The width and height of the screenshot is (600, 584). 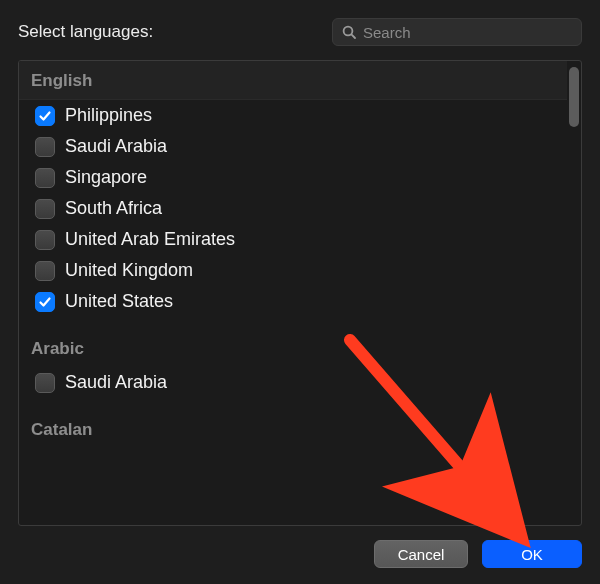 What do you see at coordinates (293, 178) in the screenshot?
I see `language-item: Singapore` at bounding box center [293, 178].